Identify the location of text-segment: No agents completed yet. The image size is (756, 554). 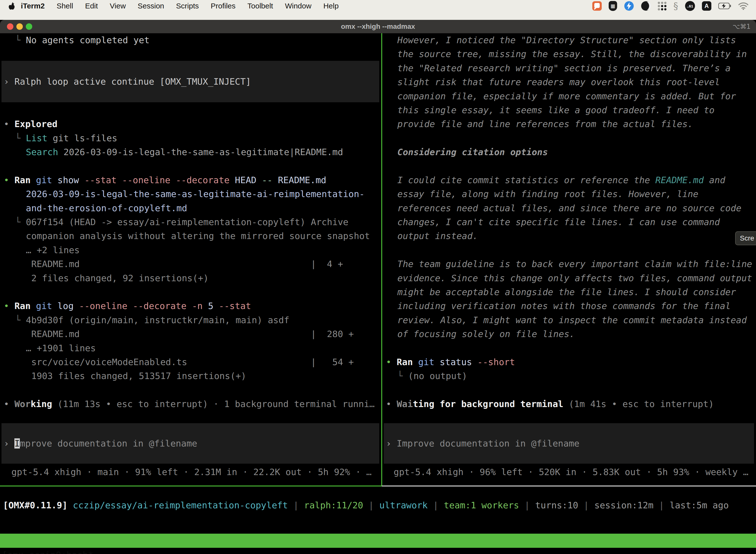
(88, 40).